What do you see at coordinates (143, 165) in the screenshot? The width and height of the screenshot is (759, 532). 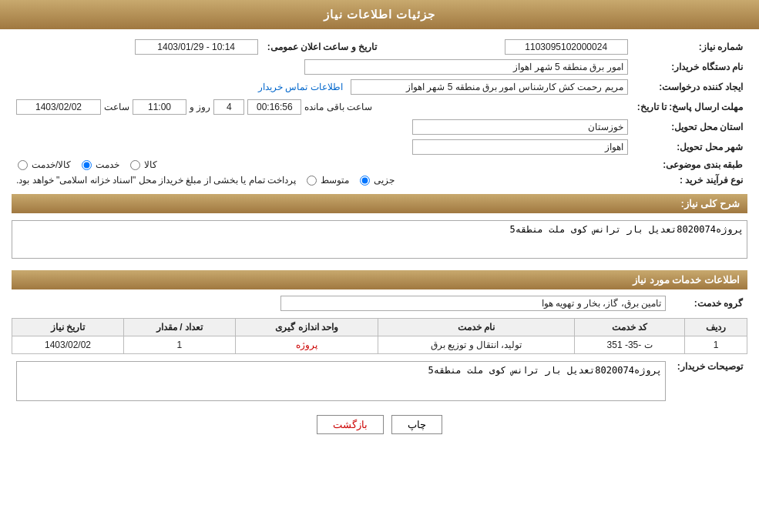 I see `tabaqe-kala-item: کالا` at bounding box center [143, 165].